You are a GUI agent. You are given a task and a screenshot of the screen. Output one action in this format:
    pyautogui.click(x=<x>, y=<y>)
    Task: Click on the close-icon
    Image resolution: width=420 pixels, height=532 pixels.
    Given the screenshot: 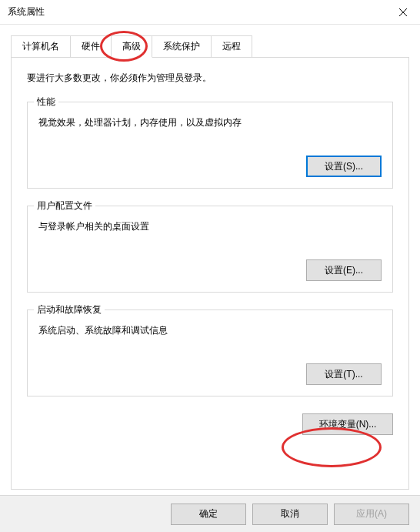 What is the action you would take?
    pyautogui.click(x=403, y=12)
    